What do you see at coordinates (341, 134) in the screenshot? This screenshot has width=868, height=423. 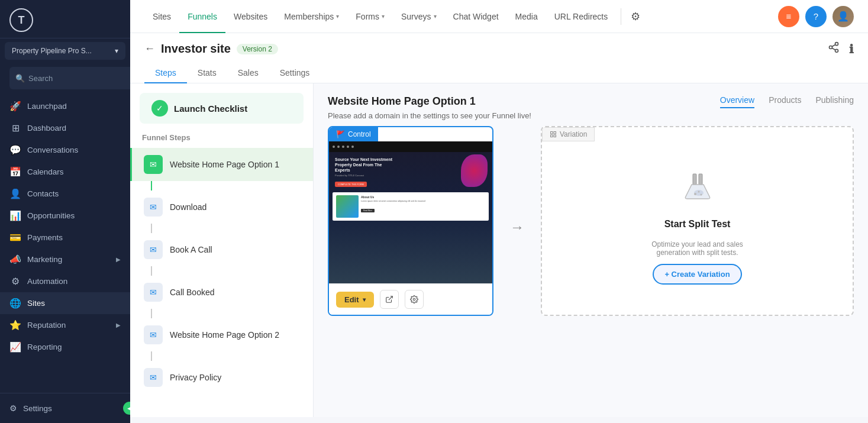 I see `flag-icon: 🚩` at bounding box center [341, 134].